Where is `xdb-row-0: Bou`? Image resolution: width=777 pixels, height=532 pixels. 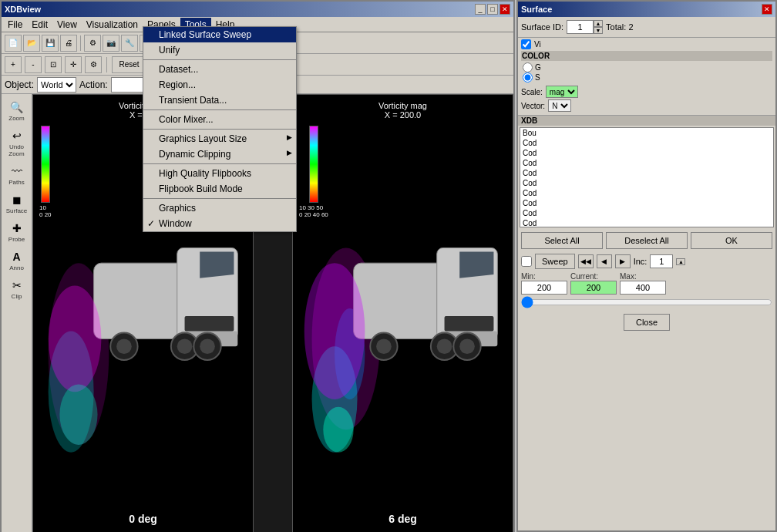
xdb-row-0: Bou is located at coordinates (647, 133).